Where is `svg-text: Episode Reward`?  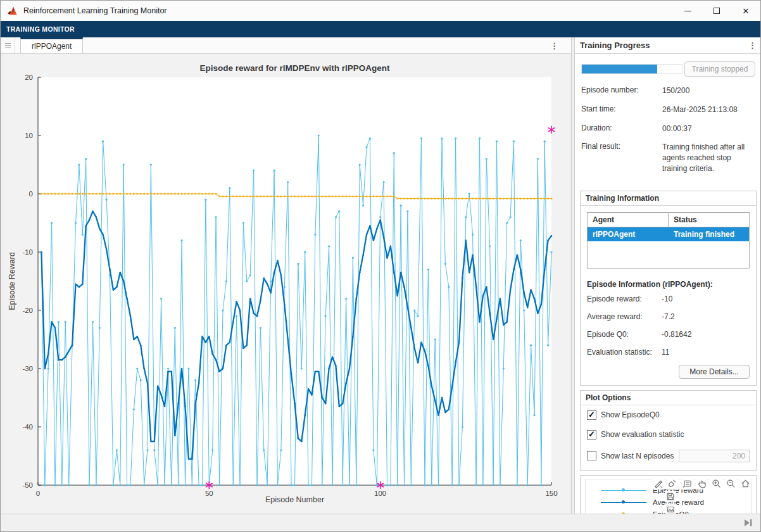
svg-text: Episode Reward is located at coordinates (12, 281).